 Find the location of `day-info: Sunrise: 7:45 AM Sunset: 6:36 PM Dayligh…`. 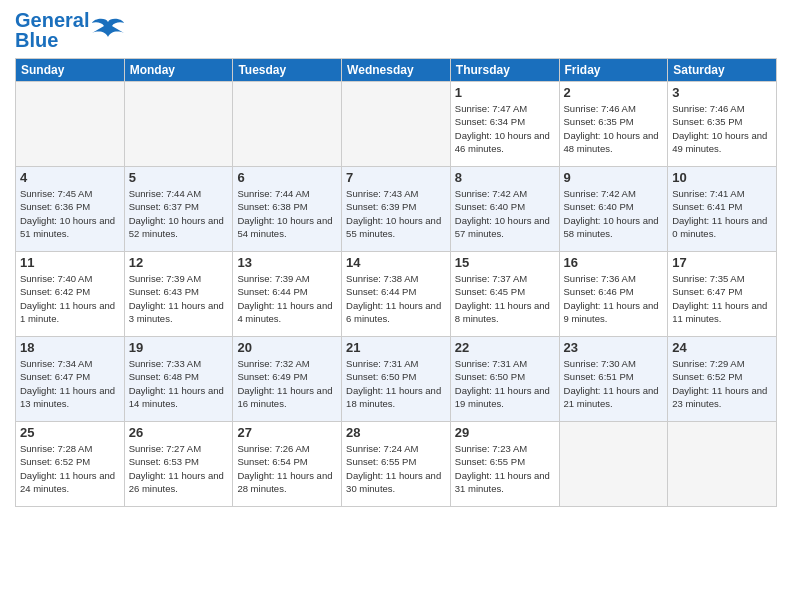

day-info: Sunrise: 7:45 AM Sunset: 6:36 PM Dayligh… is located at coordinates (70, 214).